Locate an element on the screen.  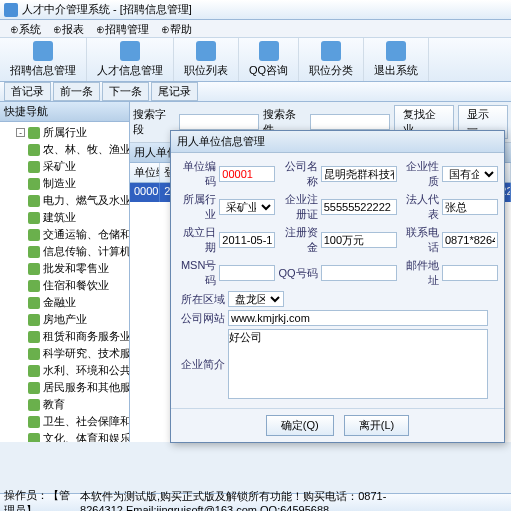
statusbar: 操作员：【管理员】 本软件为测试版,购买正式版及解锁所有功能！购买电话：0871… is located at coordinates (256, 502).